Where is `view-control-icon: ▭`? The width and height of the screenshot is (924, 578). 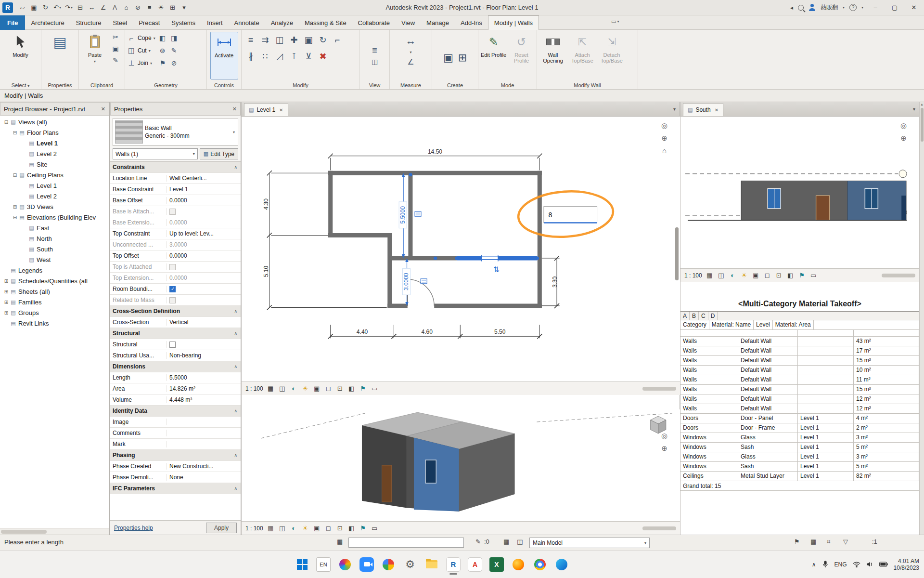 view-control-icon: ▭ is located at coordinates (374, 528).